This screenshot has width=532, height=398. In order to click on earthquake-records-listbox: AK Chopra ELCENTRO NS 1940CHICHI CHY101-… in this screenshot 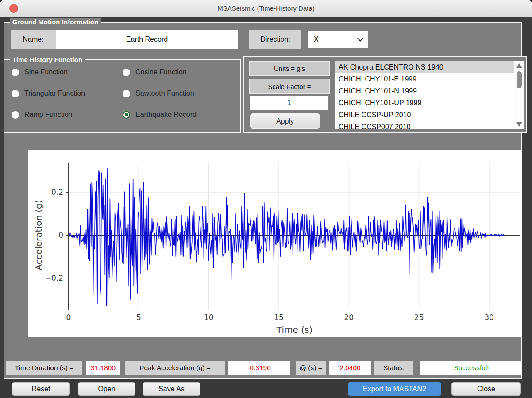, I will do `click(424, 95)`.